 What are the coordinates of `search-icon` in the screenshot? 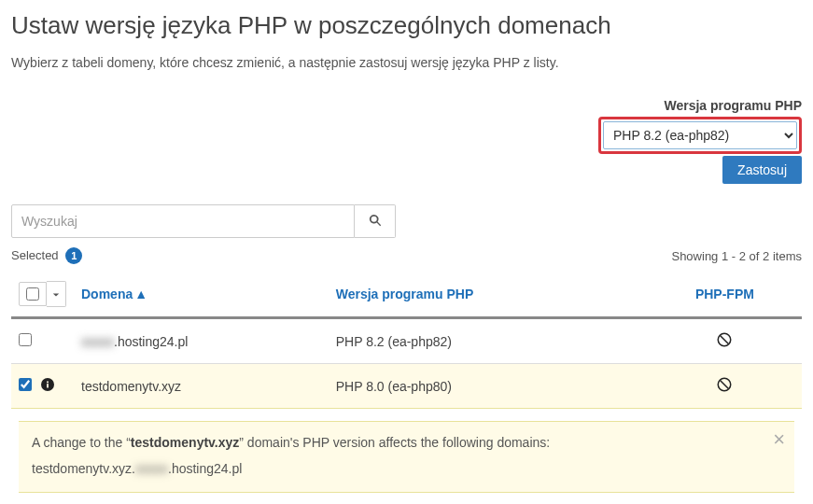 It's located at (375, 222).